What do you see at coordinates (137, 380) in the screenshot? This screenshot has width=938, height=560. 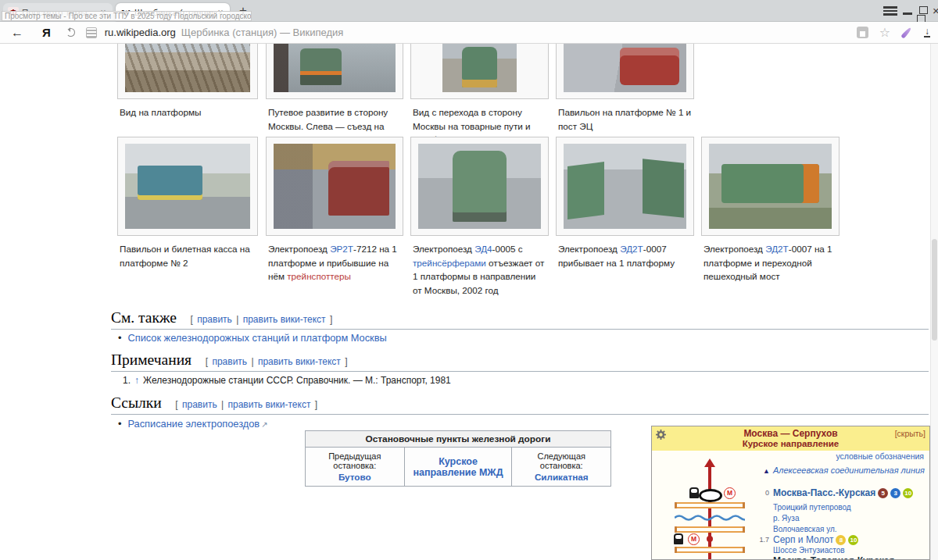 I see `reference-backlink: ↑` at bounding box center [137, 380].